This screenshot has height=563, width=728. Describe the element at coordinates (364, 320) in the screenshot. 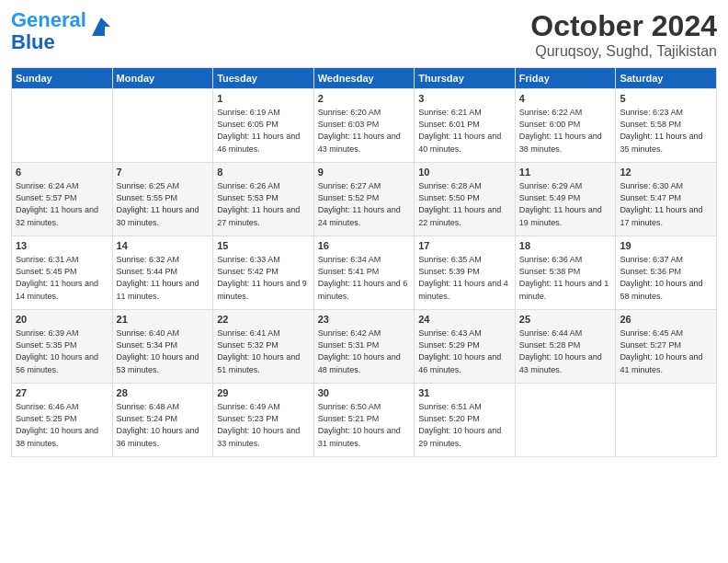

I see `day-number: 23` at that location.